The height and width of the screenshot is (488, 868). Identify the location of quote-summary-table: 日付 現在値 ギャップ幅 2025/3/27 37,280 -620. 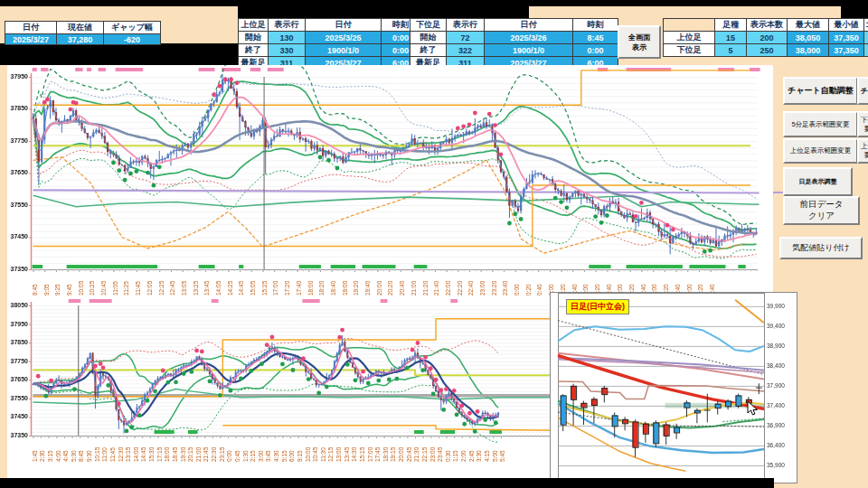
(83, 33).